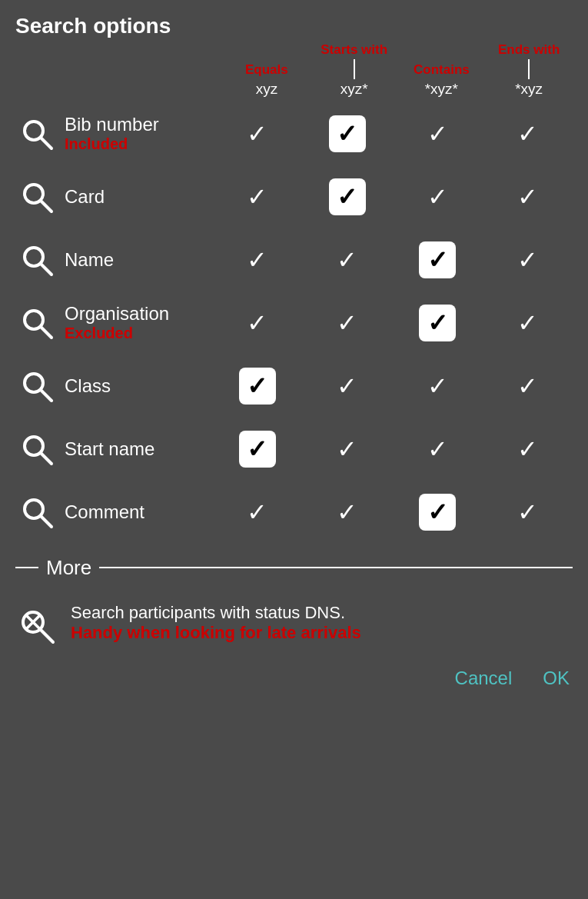  What do you see at coordinates (527, 386) in the screenshot?
I see `class-ends-cell: ✓` at bounding box center [527, 386].